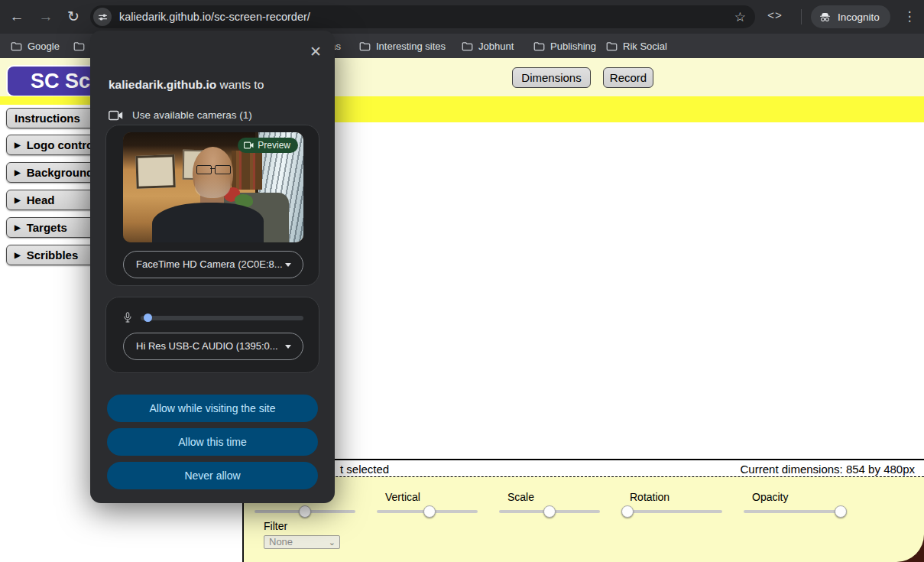  Describe the element at coordinates (180, 115) in the screenshot. I see `camera-permission-row: Use available cameras (1)` at that location.